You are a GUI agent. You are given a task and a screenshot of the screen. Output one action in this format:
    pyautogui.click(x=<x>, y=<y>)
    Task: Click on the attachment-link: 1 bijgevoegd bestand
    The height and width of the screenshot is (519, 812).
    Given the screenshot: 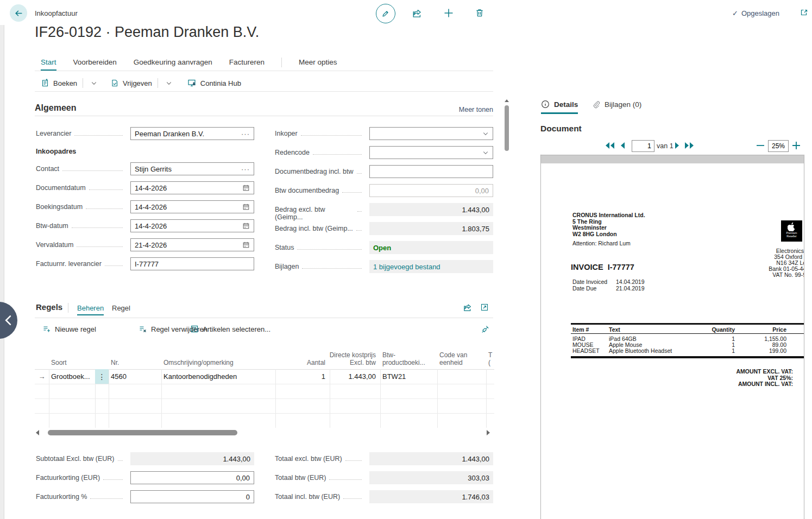 What is the action you would take?
    pyautogui.click(x=407, y=267)
    